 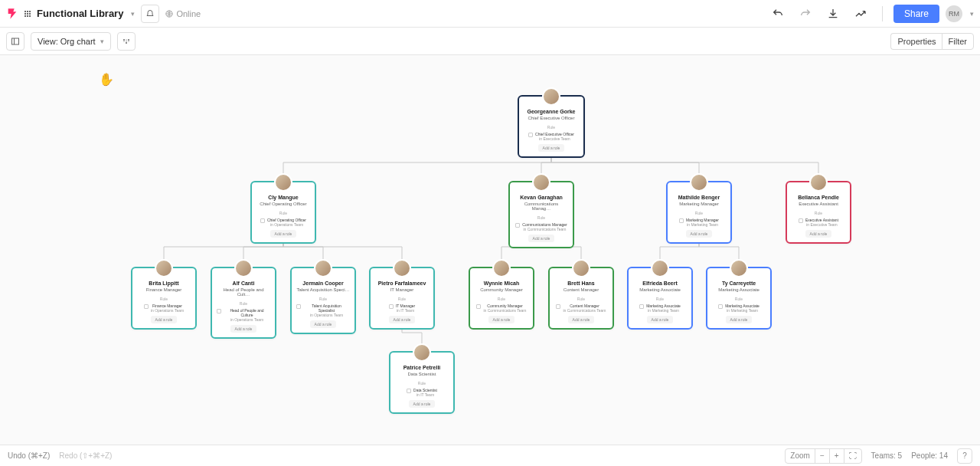 What do you see at coordinates (106, 80) in the screenshot?
I see `hand-cursor-icon: ✋` at bounding box center [106, 80].